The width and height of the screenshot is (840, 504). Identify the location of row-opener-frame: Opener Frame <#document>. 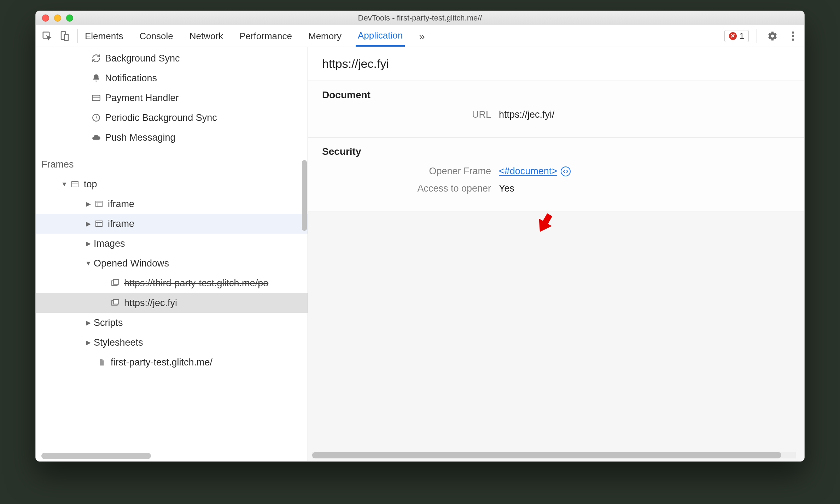
(556, 171).